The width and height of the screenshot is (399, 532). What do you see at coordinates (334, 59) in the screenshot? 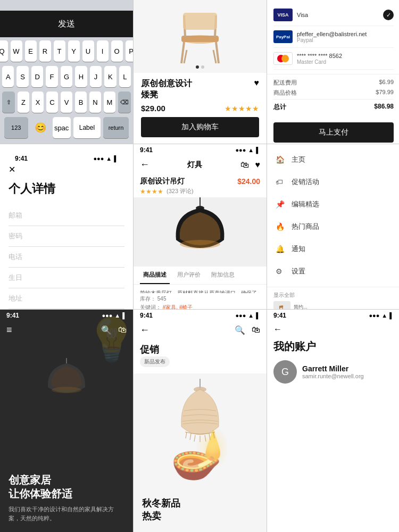
I see `payment-method-mastercard: **** **** **** 8562 Master Card` at bounding box center [334, 59].